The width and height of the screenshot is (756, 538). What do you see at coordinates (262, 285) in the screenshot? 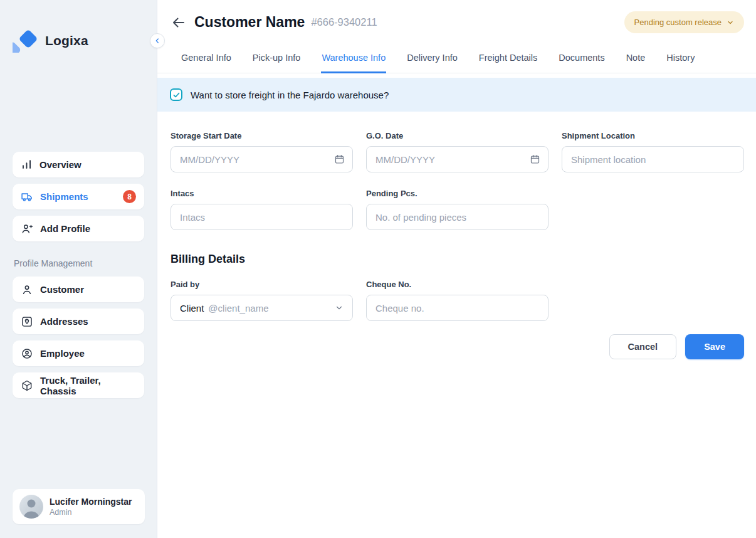
I see `paid-by-label: Paid by` at bounding box center [262, 285].